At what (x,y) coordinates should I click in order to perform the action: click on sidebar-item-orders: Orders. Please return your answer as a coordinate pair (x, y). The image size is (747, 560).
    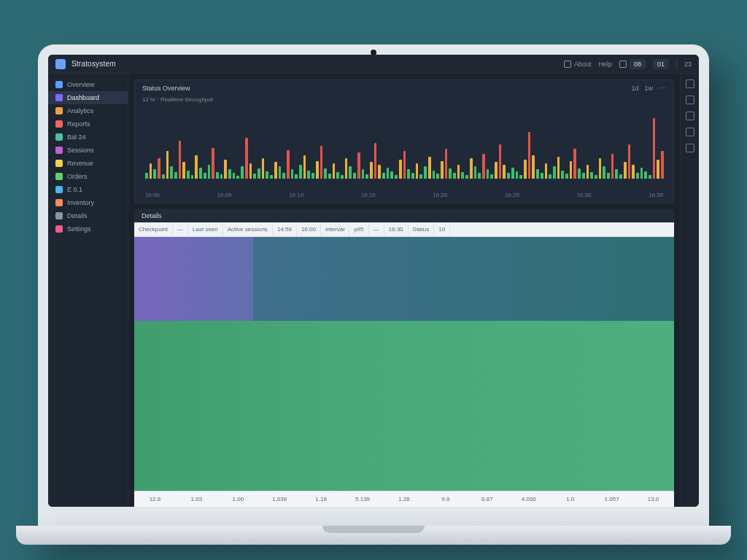
    Looking at the image, I should click on (88, 176).